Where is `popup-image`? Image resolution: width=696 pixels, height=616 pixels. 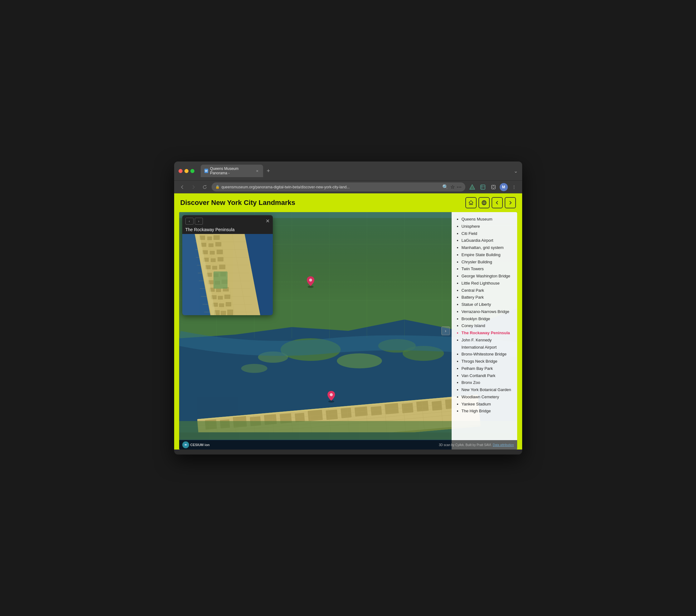 popup-image is located at coordinates (227, 275).